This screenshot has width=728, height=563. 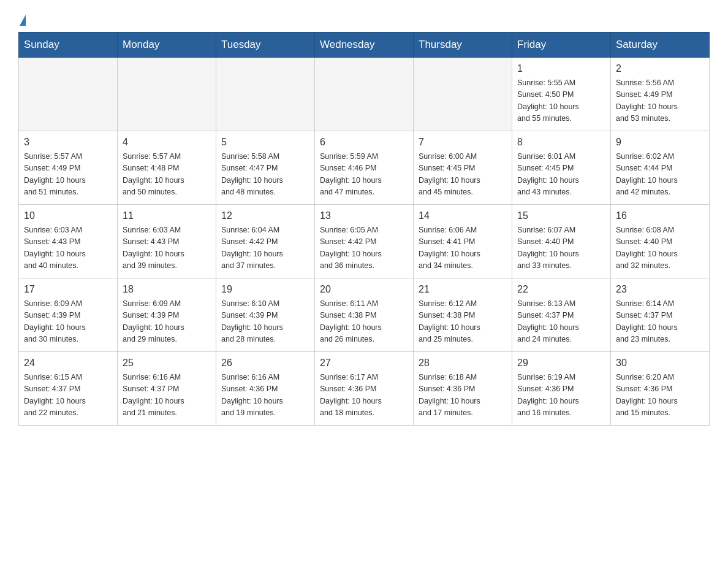 What do you see at coordinates (561, 363) in the screenshot?
I see `day-number: 29` at bounding box center [561, 363].